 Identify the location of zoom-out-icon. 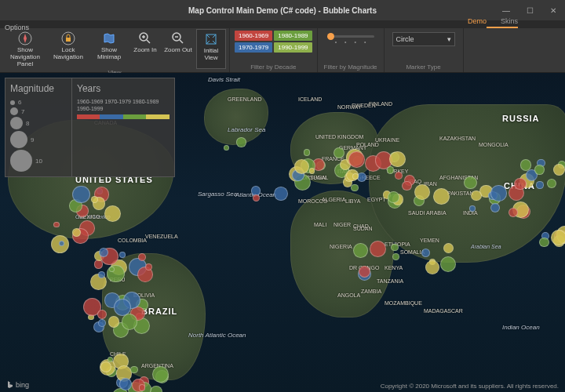
(178, 38).